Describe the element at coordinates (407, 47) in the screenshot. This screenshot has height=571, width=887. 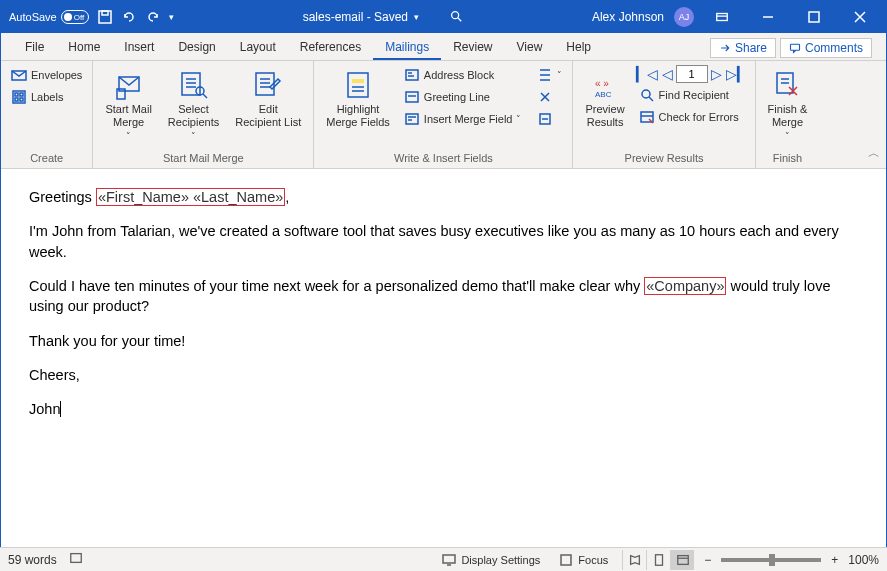
I see `tab-mailings: Mailings` at that location.